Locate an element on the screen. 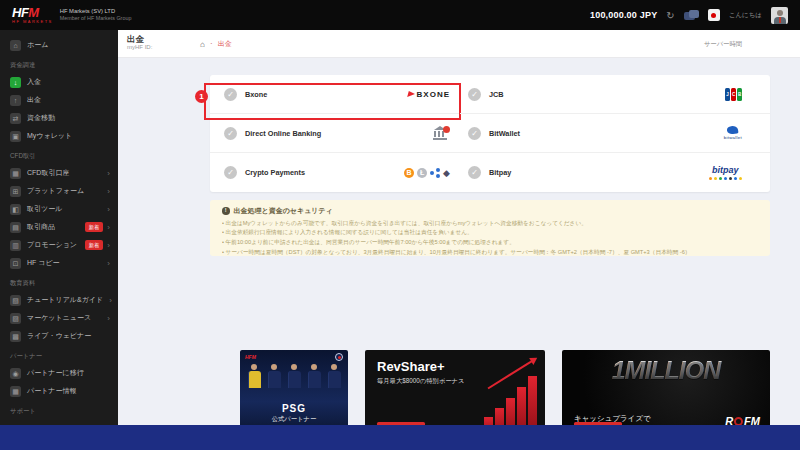 This screenshot has width=800, height=450. psg-banner-subtitle: 公式パートナー is located at coordinates (294, 419).